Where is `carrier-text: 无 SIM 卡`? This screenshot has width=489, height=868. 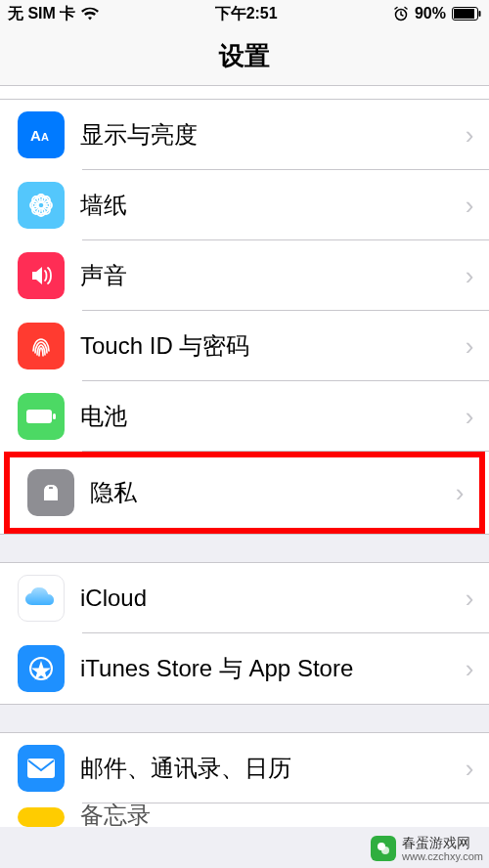 carrier-text: 无 SIM 卡 is located at coordinates (41, 14).